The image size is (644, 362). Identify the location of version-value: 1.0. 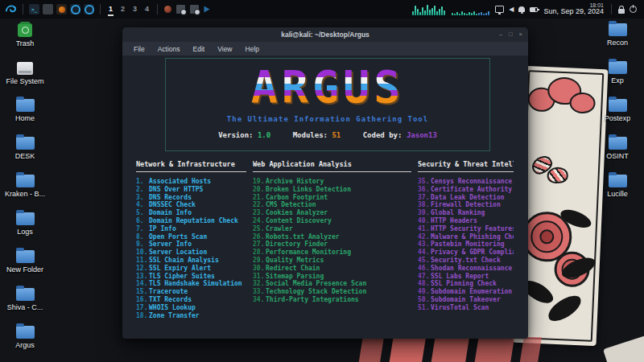
(264, 135).